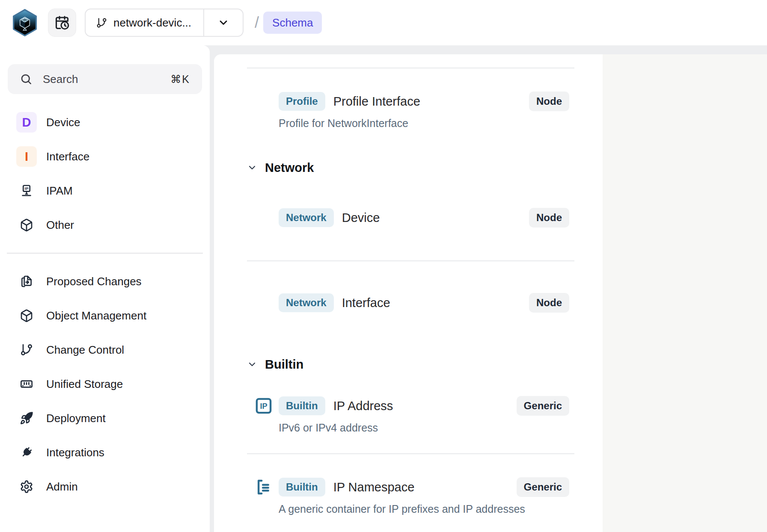  I want to click on schema-row-main: NetworkInterfaceNode, so click(424, 303).